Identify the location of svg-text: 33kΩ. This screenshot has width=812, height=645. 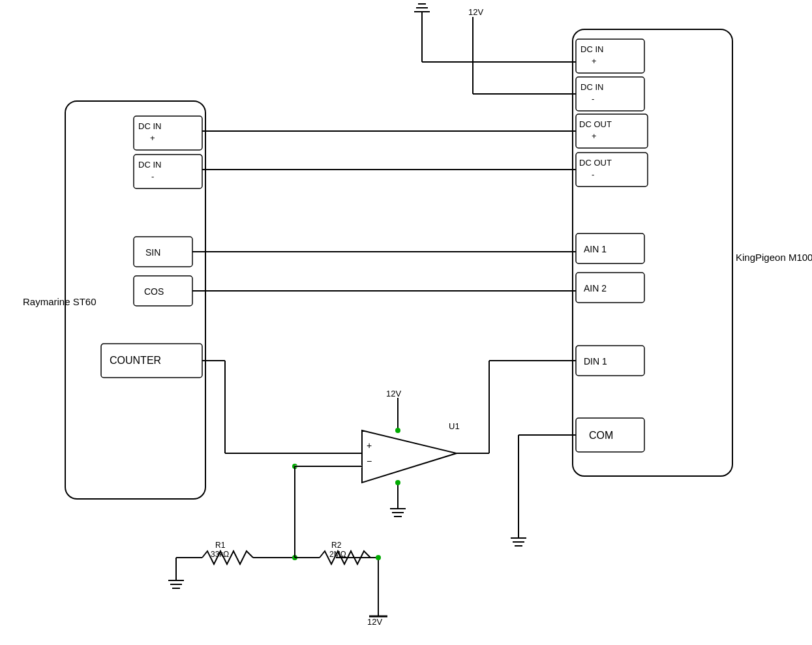
(220, 554).